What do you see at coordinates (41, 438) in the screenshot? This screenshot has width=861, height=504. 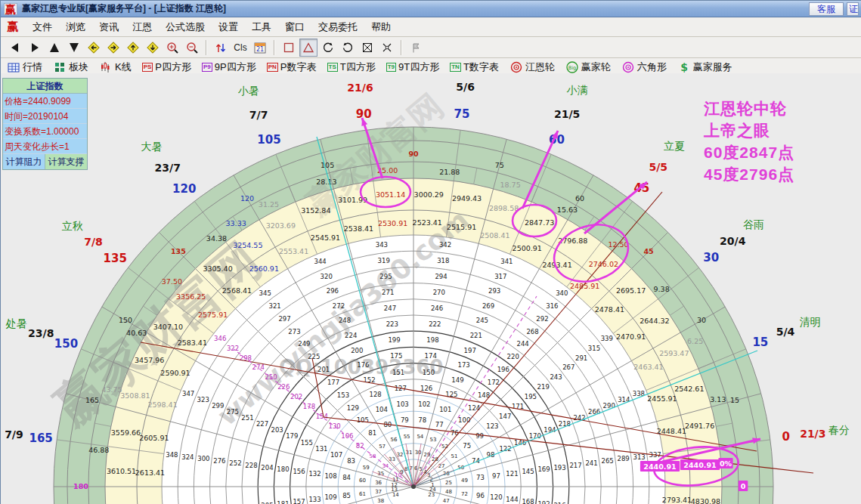 I see `svg-text: 165` at bounding box center [41, 438].